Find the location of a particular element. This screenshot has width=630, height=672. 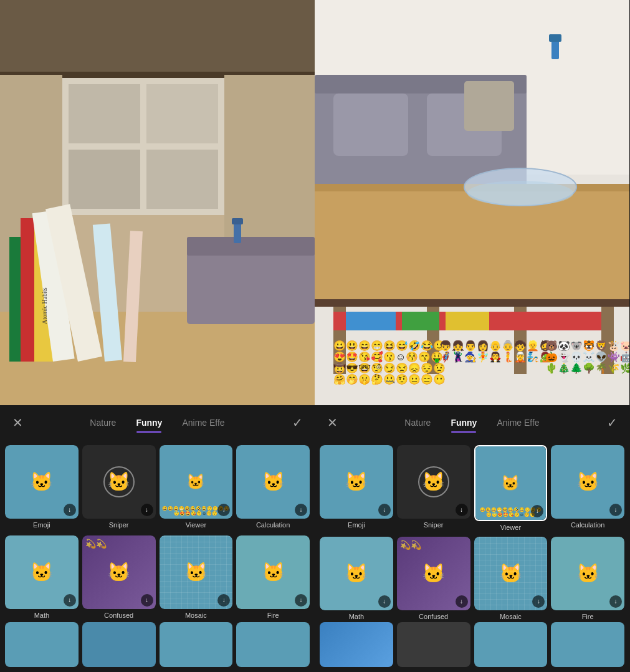

left-confirm-button: ✓ is located at coordinates (297, 423).